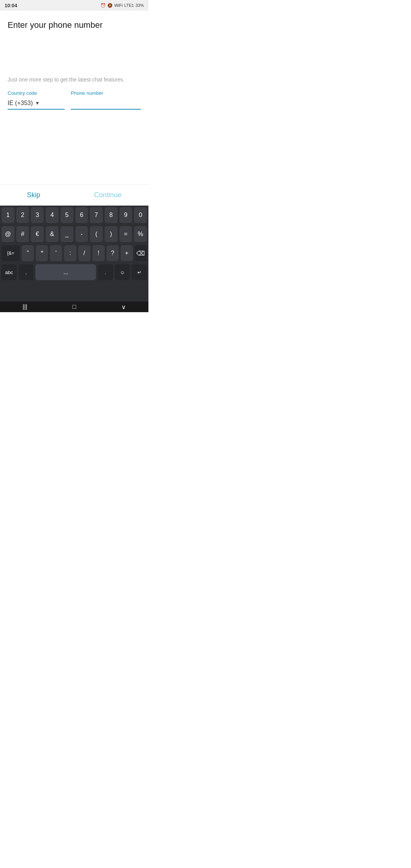  Describe the element at coordinates (67, 215) in the screenshot. I see `key-5: 5` at that location.